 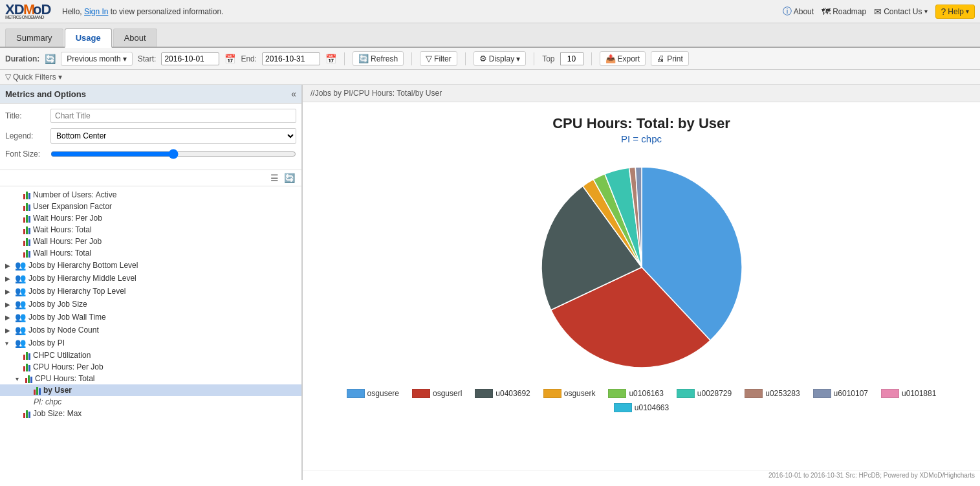 What do you see at coordinates (67, 218) in the screenshot?
I see `tree-item-label: Wait Hours: Per Job` at bounding box center [67, 218].